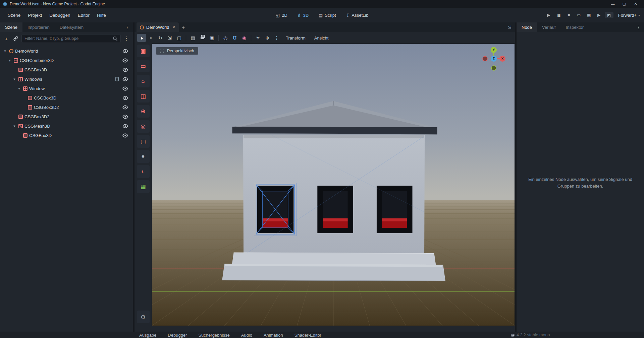  Describe the element at coordinates (624, 4) in the screenshot. I see `maximize-button: ▢` at that location.